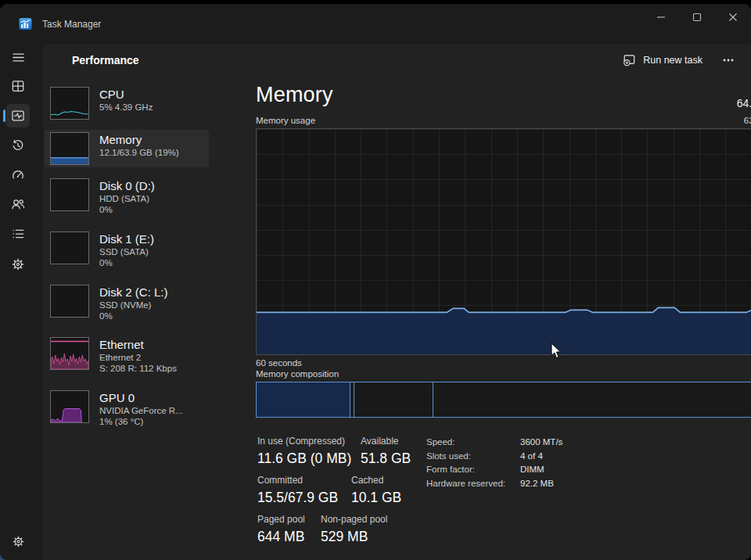  I want to click on memory-composition-bar, so click(504, 400).